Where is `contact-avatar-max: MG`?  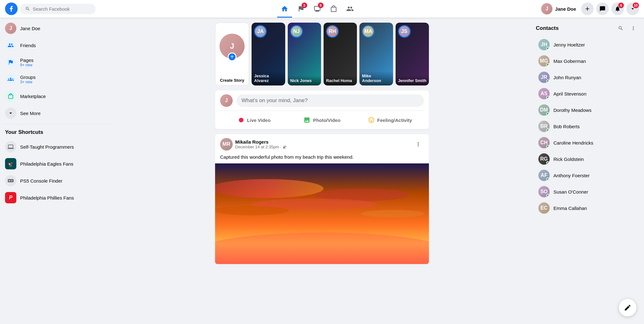
contact-avatar-max: MG is located at coordinates (544, 61).